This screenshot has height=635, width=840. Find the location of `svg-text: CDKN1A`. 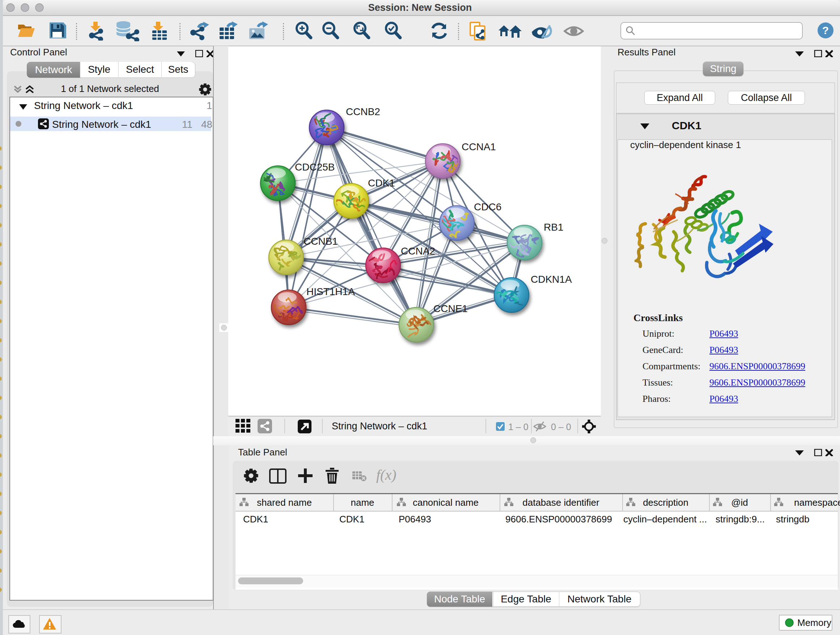

svg-text: CDKN1A is located at coordinates (551, 279).